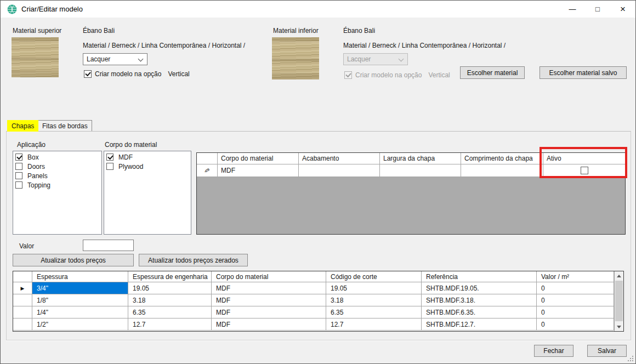 Image resolution: width=636 pixels, height=364 pixels. What do you see at coordinates (619, 301) in the screenshot?
I see `scrollbar-thumb` at bounding box center [619, 301].